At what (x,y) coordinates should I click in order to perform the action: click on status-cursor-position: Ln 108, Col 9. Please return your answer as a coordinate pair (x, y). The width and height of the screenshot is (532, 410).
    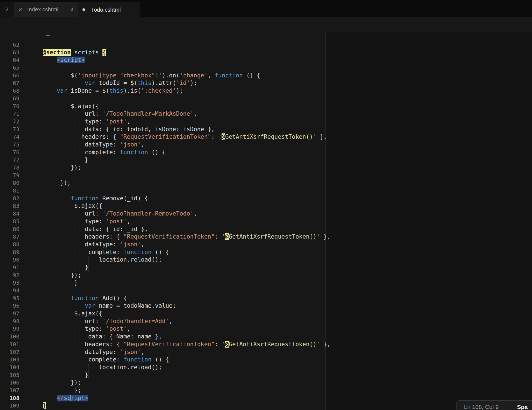
    Looking at the image, I should click on (481, 407).